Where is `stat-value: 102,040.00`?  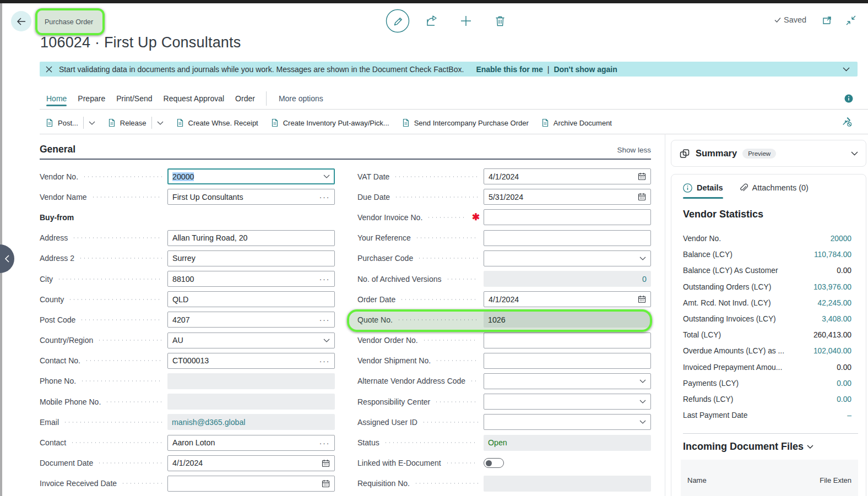 stat-value: 102,040.00 is located at coordinates (833, 351).